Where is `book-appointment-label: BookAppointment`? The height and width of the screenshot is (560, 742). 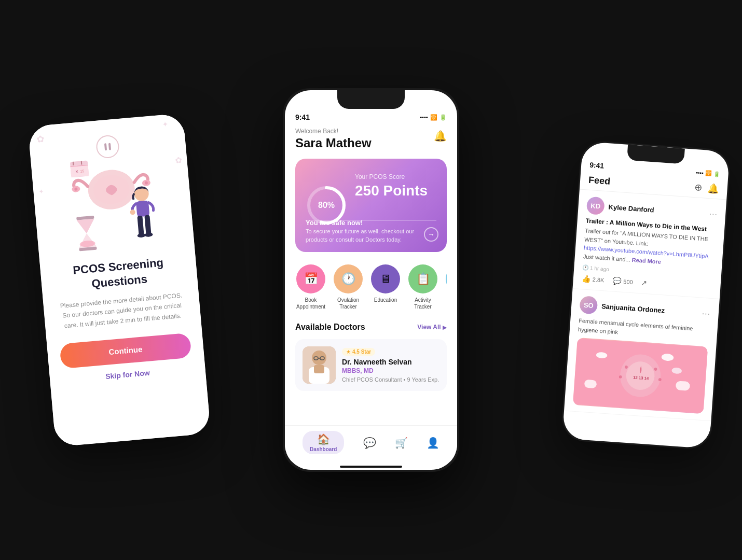
book-appointment-label: BookAppointment is located at coordinates (311, 303).